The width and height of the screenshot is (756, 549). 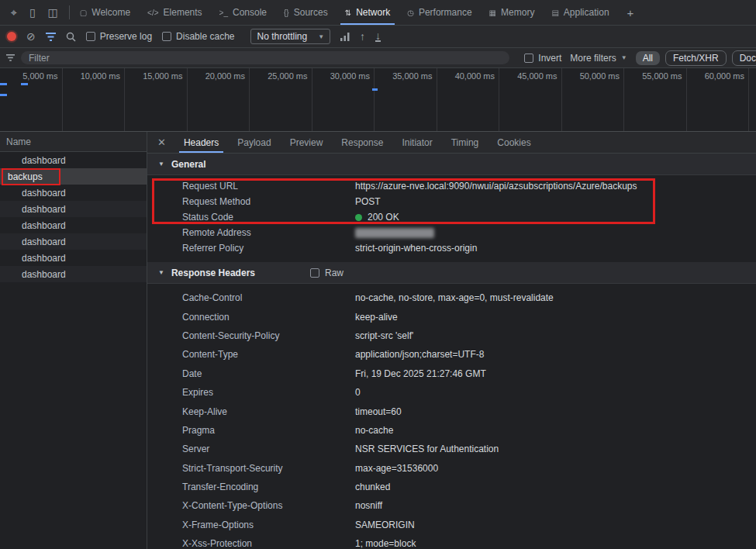 What do you see at coordinates (592, 58) in the screenshot?
I see `more-filters-label: More filters` at bounding box center [592, 58].